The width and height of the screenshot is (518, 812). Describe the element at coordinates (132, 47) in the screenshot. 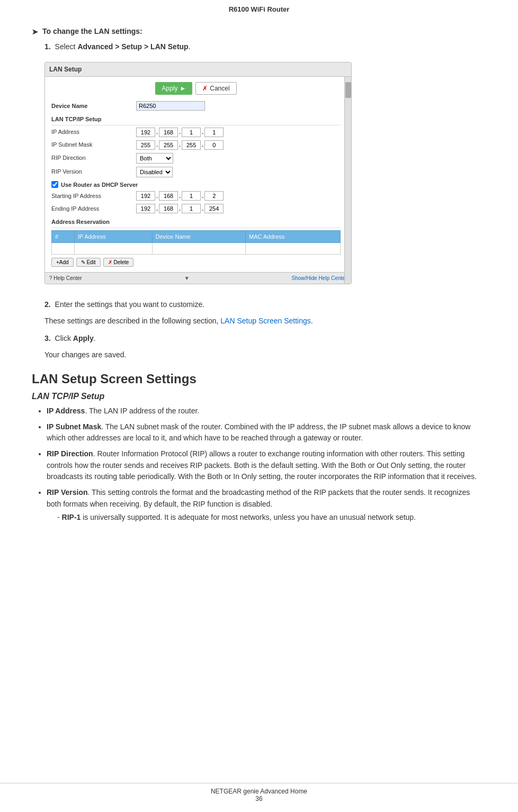

I see `step-1-bold: Advanced > Setup > LAN Setup` at that location.